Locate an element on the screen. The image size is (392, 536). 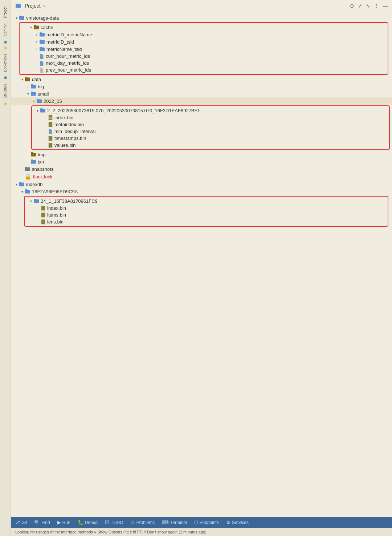
tree-item-24-1-folder: ▾ 24_1_16F38A8170961FC9 is located at coordinates (206, 201).